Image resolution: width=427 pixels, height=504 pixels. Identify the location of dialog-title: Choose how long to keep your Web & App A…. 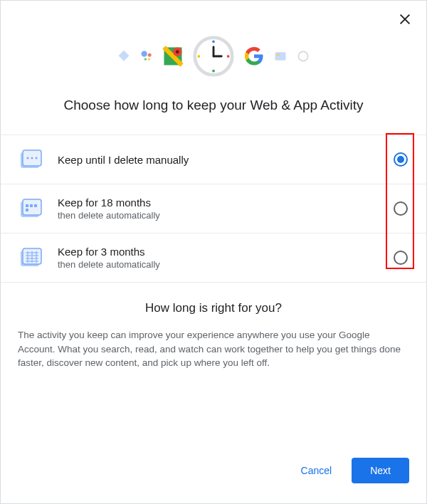
(214, 105).